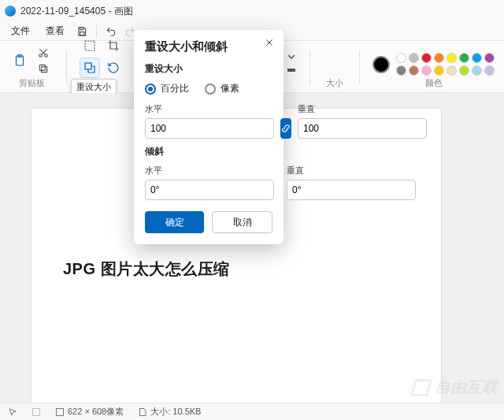 Image resolution: width=504 pixels, height=420 pixels. What do you see at coordinates (351, 170) in the screenshot?
I see `label-skew-v: 垂直` at bounding box center [351, 170].